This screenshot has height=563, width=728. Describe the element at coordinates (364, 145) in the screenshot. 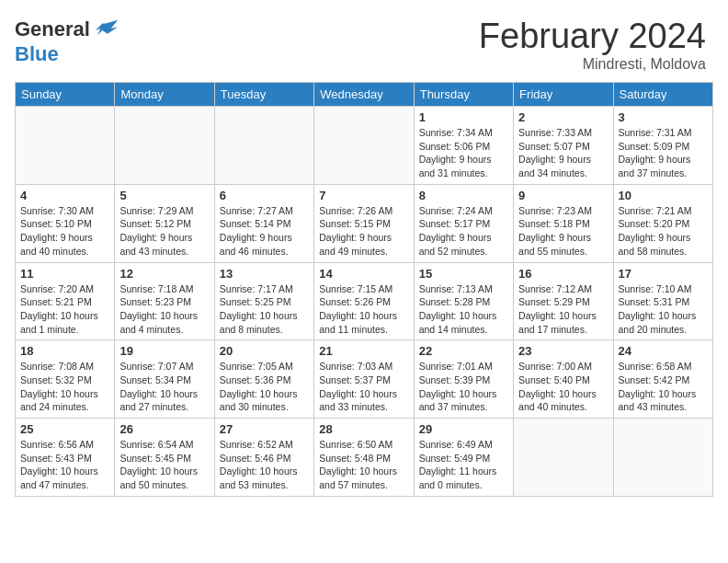

I see `calendar-week-row: 1Sunrise: 7:34 AMSunset: 5:06 PMDaylight…` at that location.